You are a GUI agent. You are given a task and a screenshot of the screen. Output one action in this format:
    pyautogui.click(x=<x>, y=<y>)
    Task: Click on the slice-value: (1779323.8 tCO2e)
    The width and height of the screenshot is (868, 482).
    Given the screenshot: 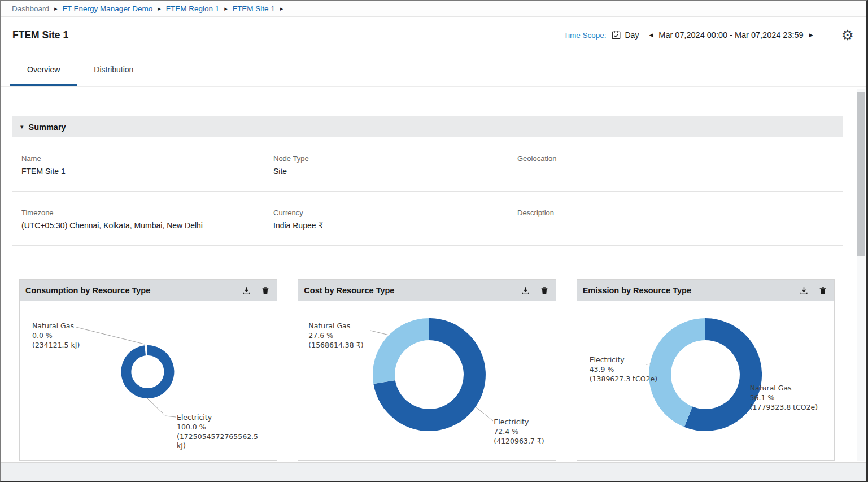 What is the action you would take?
    pyautogui.click(x=791, y=408)
    